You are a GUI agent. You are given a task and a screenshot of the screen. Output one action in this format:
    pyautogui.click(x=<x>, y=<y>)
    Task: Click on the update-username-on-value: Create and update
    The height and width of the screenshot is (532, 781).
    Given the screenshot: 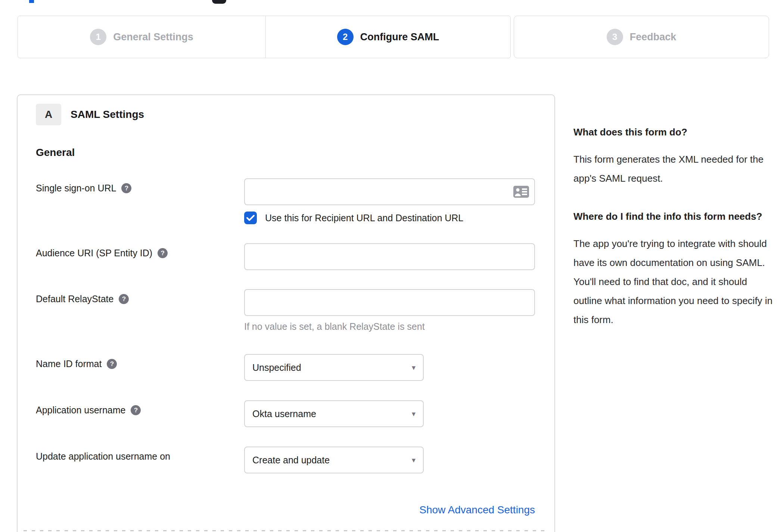 What is the action you would take?
    pyautogui.click(x=291, y=460)
    